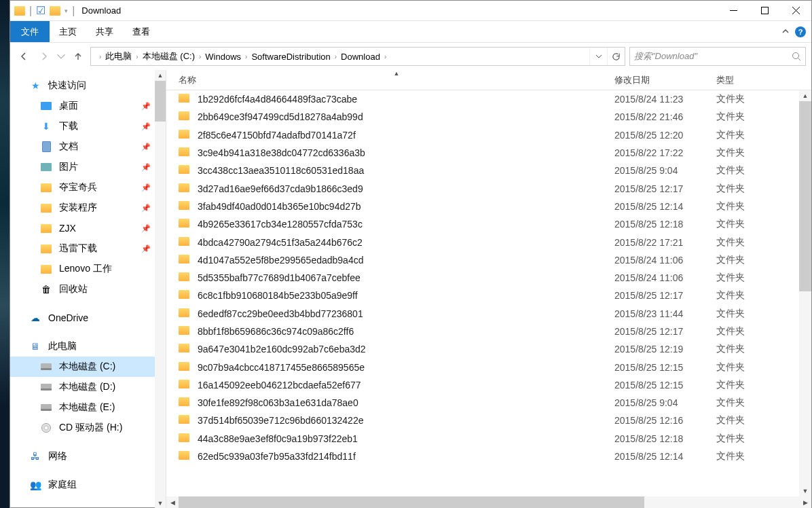 The height and width of the screenshot is (508, 812). Describe the element at coordinates (88, 407) in the screenshot. I see `sidebar-drive: 本地磁盘 (E:)` at that location.